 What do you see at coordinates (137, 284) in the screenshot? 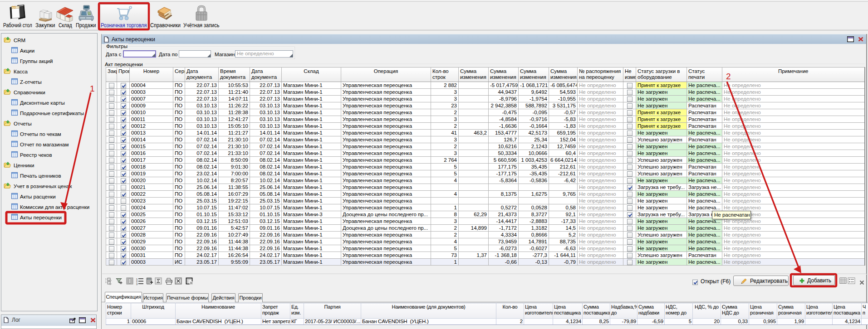
I see `svg-text: 3` at bounding box center [137, 284].